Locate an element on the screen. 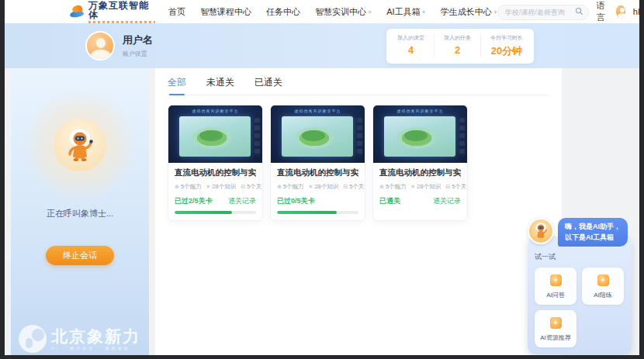 This screenshot has height=359, width=644. tool-label: AI问答 is located at coordinates (556, 295).